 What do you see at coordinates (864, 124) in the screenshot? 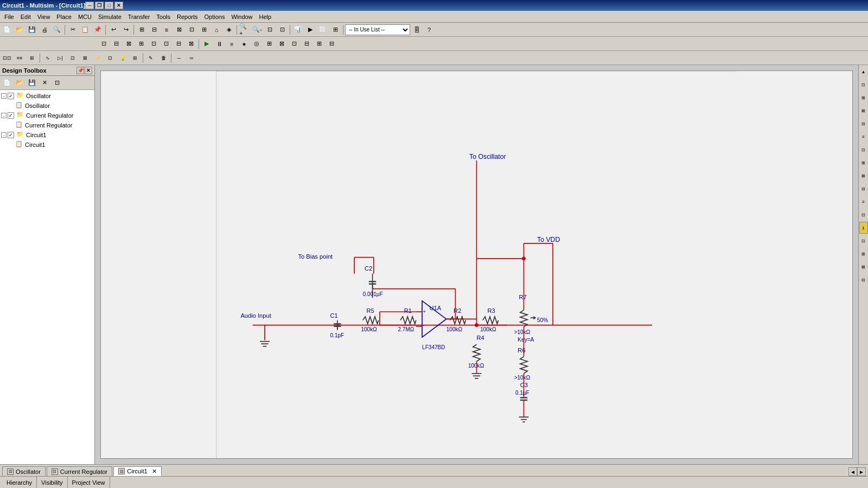
I see `right-btn-5: ⊟` at bounding box center [864, 124].